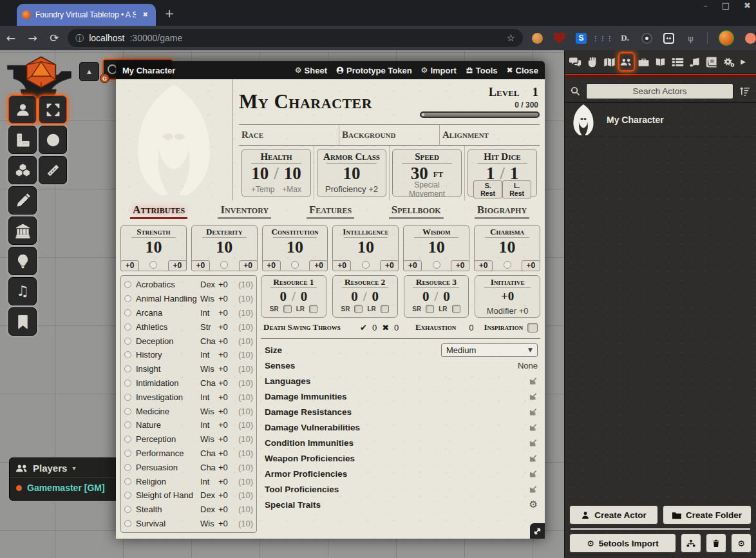 The height and width of the screenshot is (558, 756). I want to click on skill-name: Sleight of Hand, so click(168, 495).